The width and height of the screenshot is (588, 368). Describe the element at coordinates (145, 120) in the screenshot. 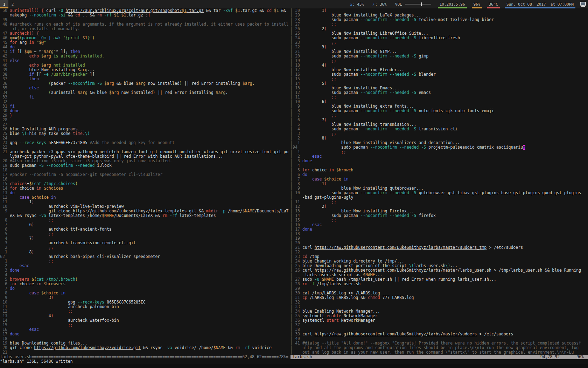

I see `code-row: 28` at that location.